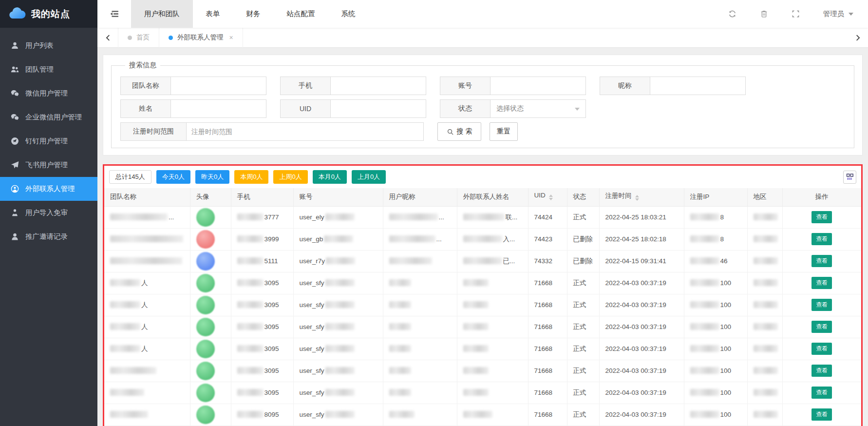 This screenshot has width=868, height=426. I want to click on uid-input, so click(378, 109).